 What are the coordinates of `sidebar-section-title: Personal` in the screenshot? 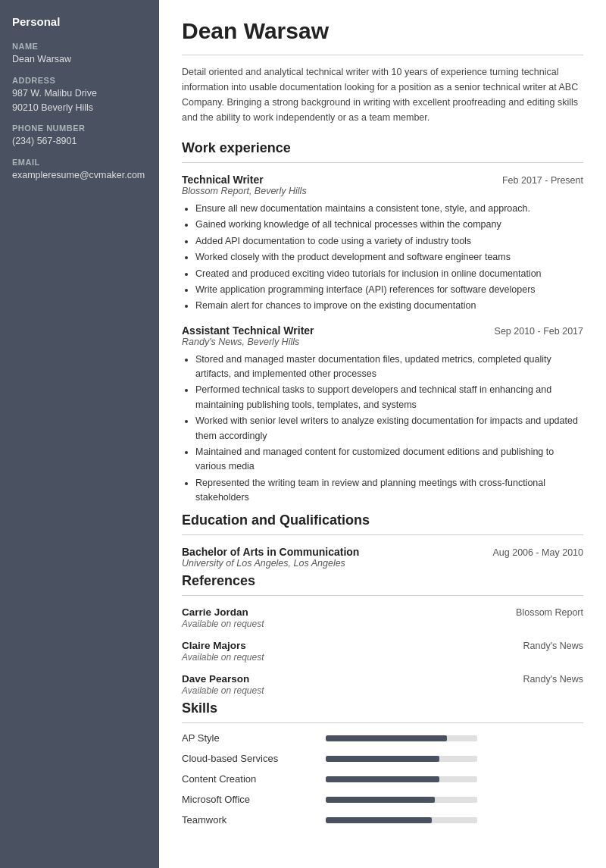 It's located at (80, 21).